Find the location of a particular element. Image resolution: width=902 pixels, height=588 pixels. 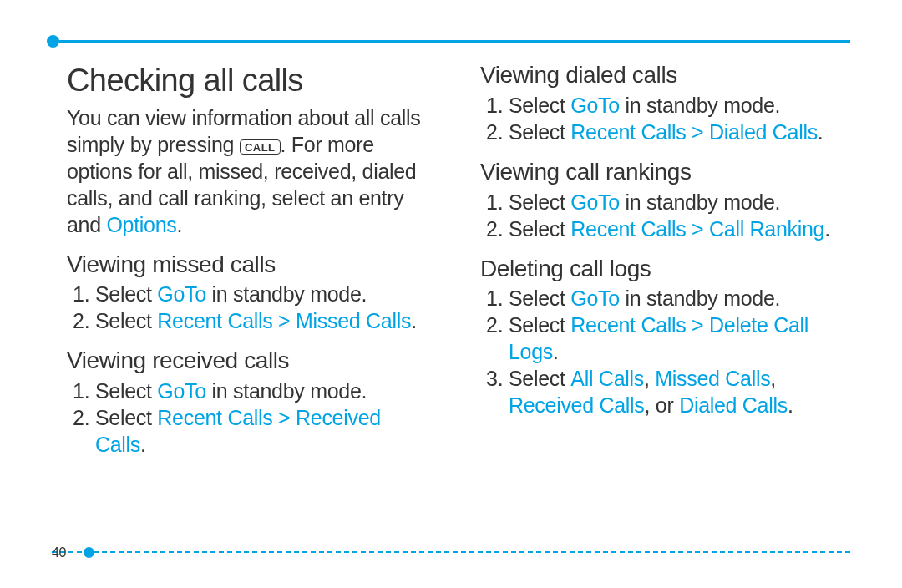

page-title: Checking all calls is located at coordinates (252, 80).